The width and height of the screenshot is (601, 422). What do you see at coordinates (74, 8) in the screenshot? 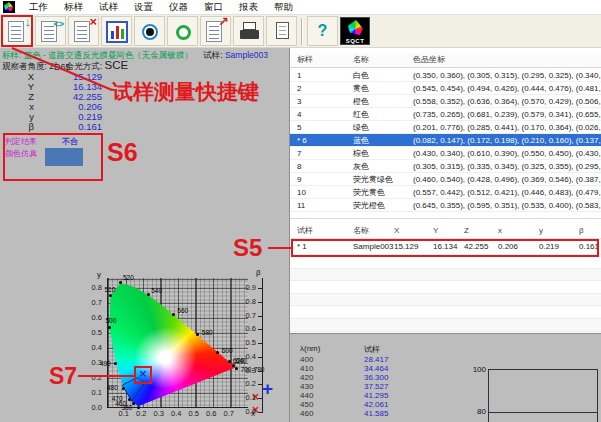
I see `menu-item-2: 标样` at bounding box center [74, 8].